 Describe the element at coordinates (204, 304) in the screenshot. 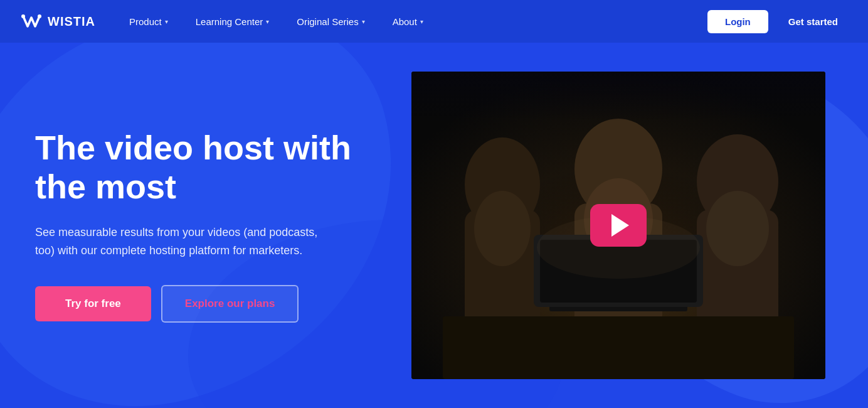

I see `hero-buttons: Try for free Explore our plans` at that location.